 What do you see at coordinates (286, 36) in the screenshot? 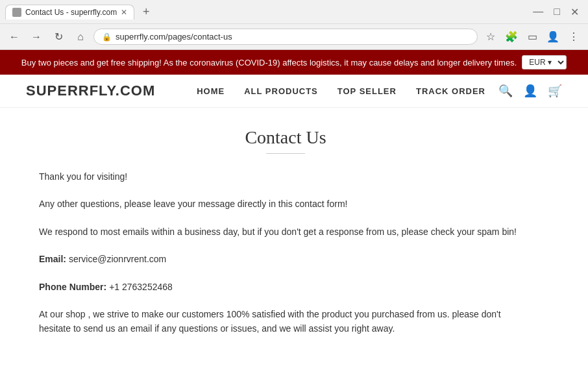
I see `address-bar: 🔒 superrfly.com/pages/contact-us` at bounding box center [286, 36].